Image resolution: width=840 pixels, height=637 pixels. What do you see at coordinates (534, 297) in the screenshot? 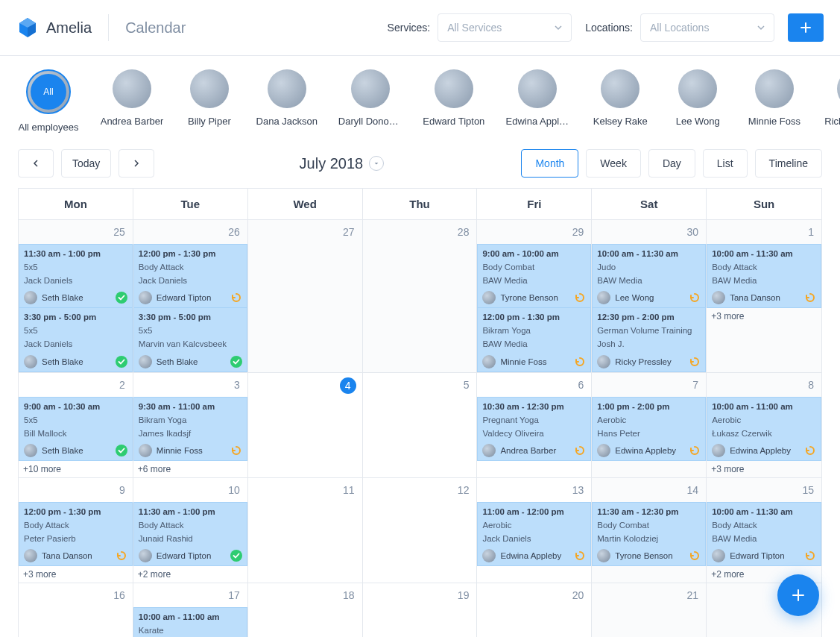
I see `calendar-cell: 299:00 am - 10:00 amBody CombatBAW Media…` at bounding box center [534, 297].